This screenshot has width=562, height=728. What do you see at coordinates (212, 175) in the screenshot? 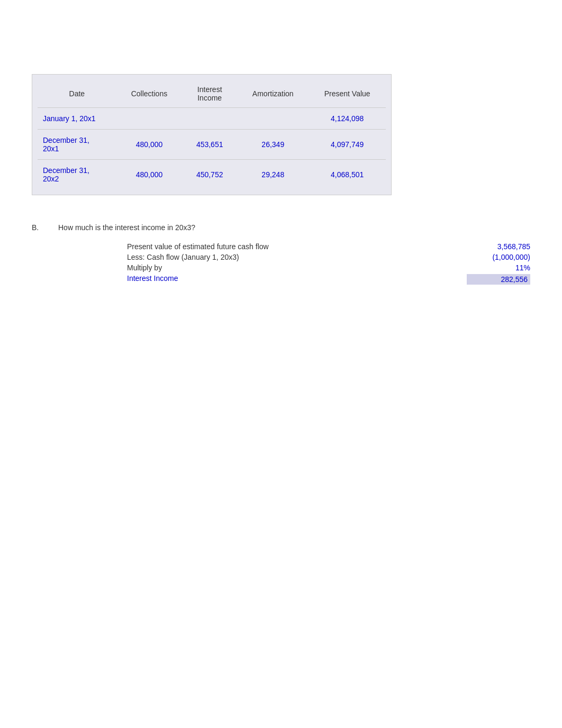
I see `table-row: December 31,20x2480,000450,75229,2484,06…` at bounding box center [212, 175].